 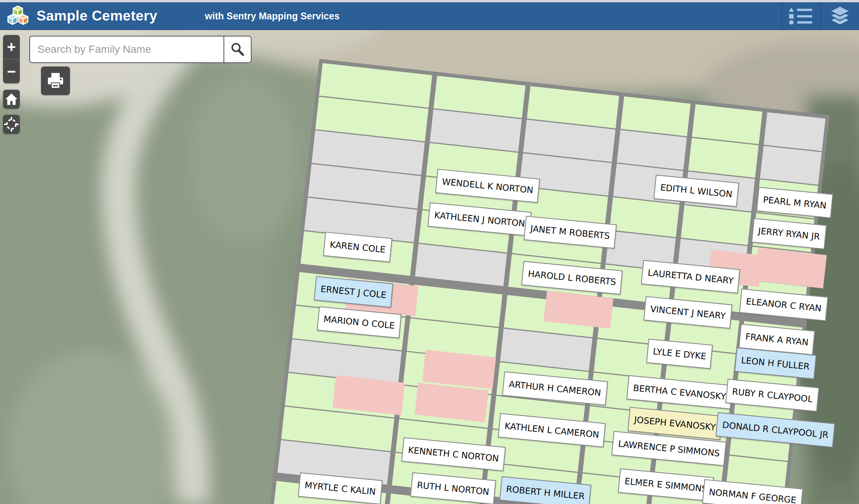 I want to click on legend-icon, so click(x=801, y=16).